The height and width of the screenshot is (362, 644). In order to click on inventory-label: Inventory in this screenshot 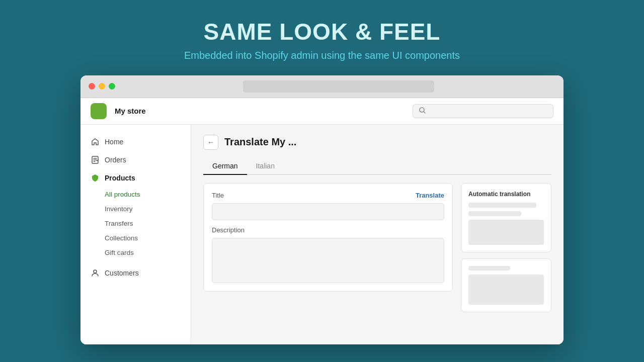, I will do `click(119, 209)`.